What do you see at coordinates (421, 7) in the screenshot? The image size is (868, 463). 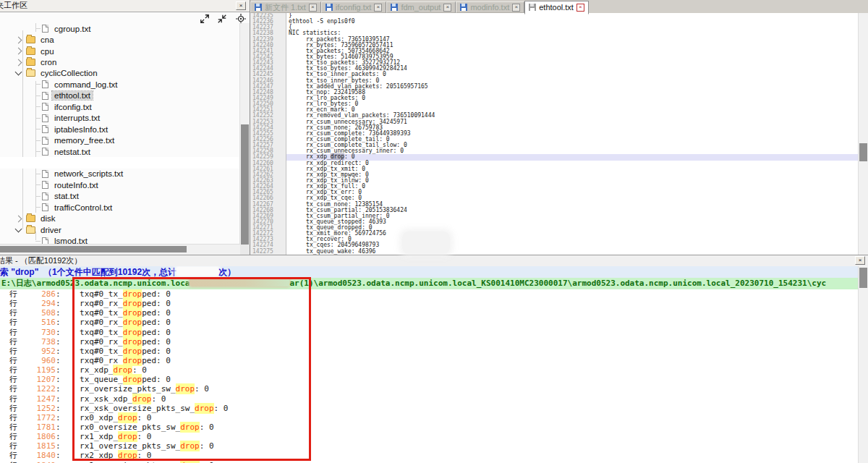 I see `tab-fdm_output: fdm_output×` at bounding box center [421, 7].